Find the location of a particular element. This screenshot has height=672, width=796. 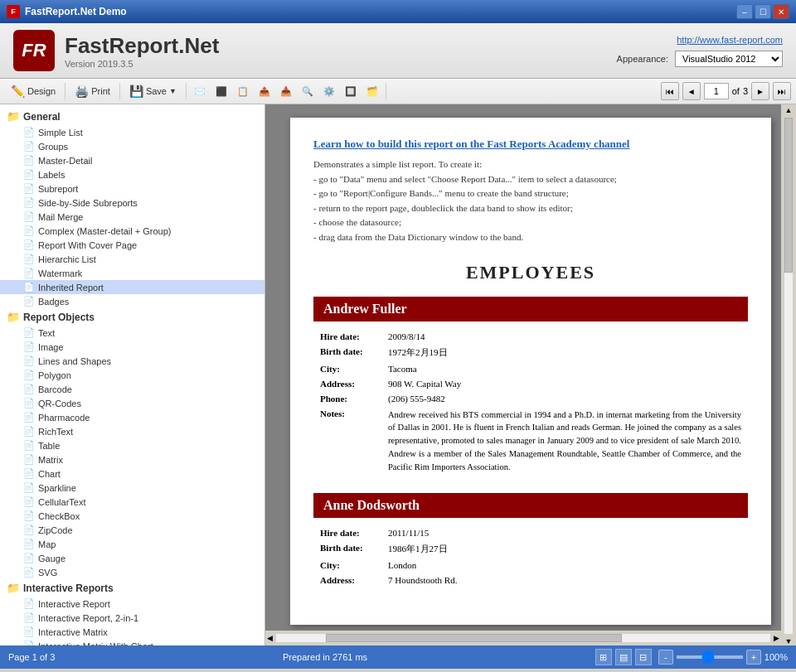

sidebar-item-zipcode: ZipCode is located at coordinates (133, 530).